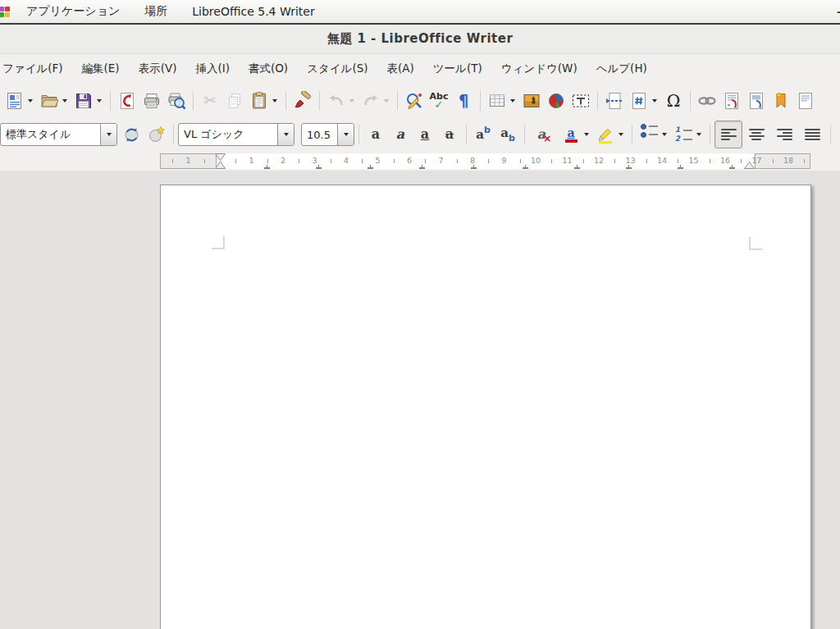 This screenshot has width=840, height=629. Describe the element at coordinates (541, 134) in the screenshot. I see `clear-formatting-button: a×` at that location.